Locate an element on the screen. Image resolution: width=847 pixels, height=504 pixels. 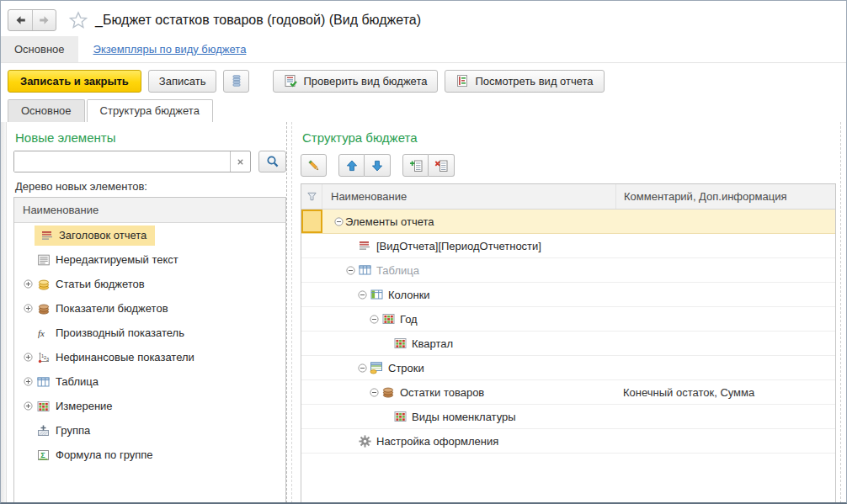
coins-brown-icon is located at coordinates (388, 392).